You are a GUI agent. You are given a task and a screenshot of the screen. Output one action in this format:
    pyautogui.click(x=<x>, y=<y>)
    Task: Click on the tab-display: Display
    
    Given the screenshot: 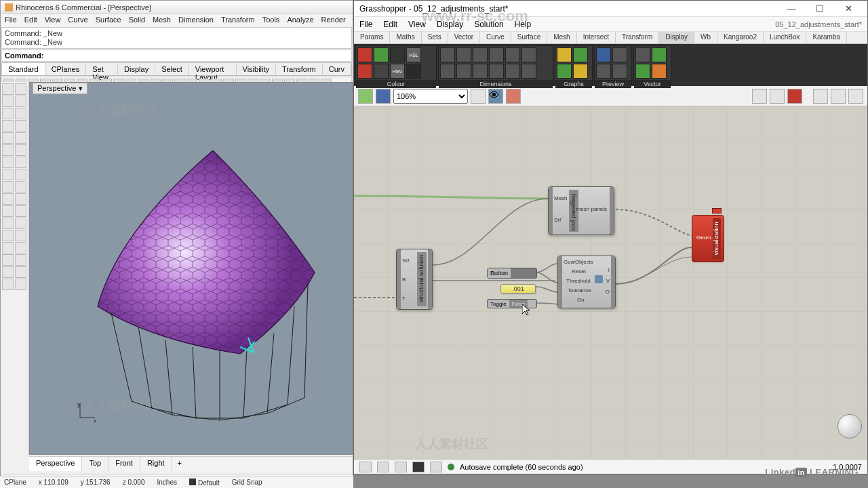 What is the action you would take?
    pyautogui.click(x=137, y=69)
    